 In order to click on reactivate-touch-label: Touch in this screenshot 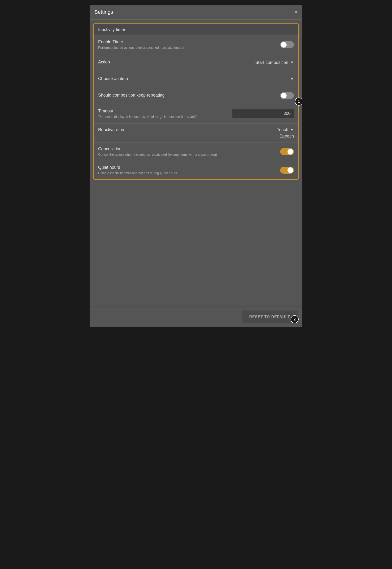, I will do `click(282, 130)`.